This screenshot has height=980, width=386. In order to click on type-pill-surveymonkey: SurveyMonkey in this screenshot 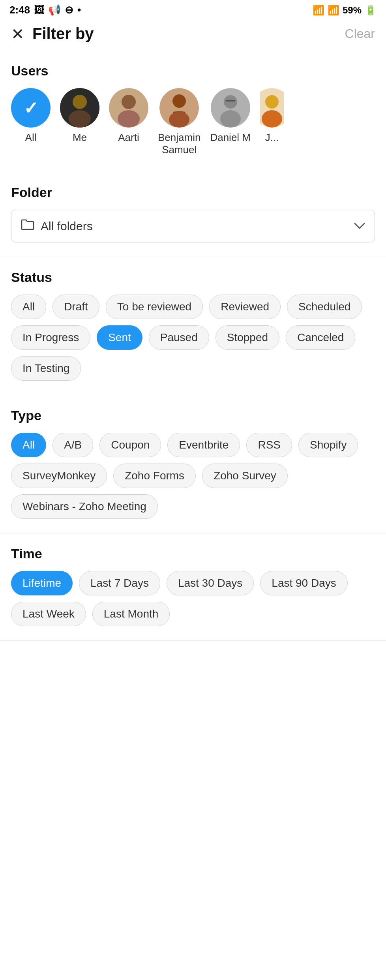, I will do `click(59, 476)`.